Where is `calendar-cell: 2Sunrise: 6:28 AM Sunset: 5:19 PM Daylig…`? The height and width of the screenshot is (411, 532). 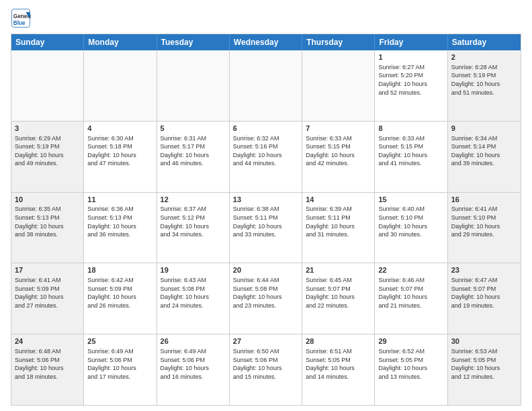
calendar-cell: 2Sunrise: 6:28 AM Sunset: 5:19 PM Daylig… is located at coordinates (484, 86).